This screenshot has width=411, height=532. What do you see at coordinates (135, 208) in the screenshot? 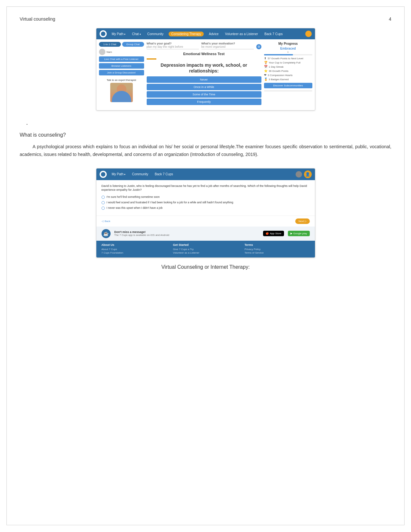
I see `option-text-3: I never was this upset when I didn't hav…` at bounding box center [135, 208].